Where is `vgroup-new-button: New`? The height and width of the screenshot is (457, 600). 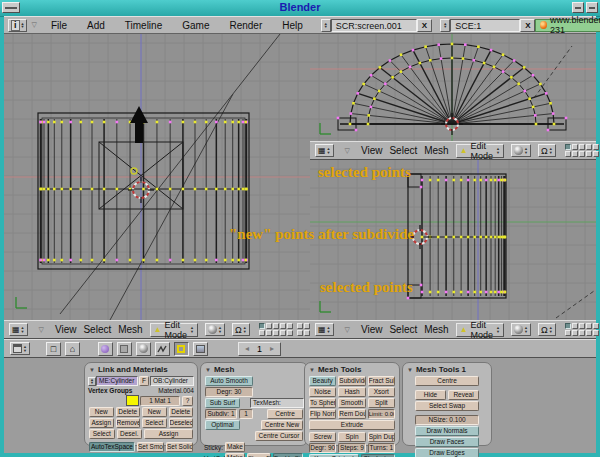 vgroup-new-button: New is located at coordinates (102, 412).